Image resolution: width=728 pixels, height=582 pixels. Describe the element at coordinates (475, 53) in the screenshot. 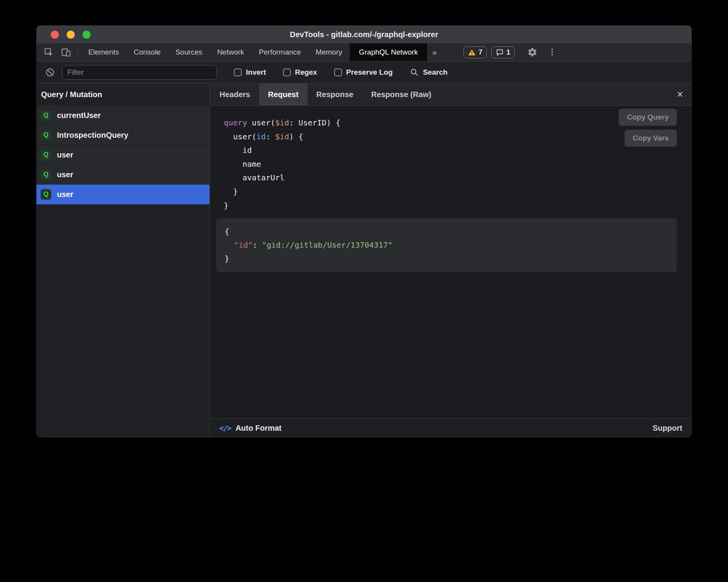

I see `warnings-badge: 7` at that location.